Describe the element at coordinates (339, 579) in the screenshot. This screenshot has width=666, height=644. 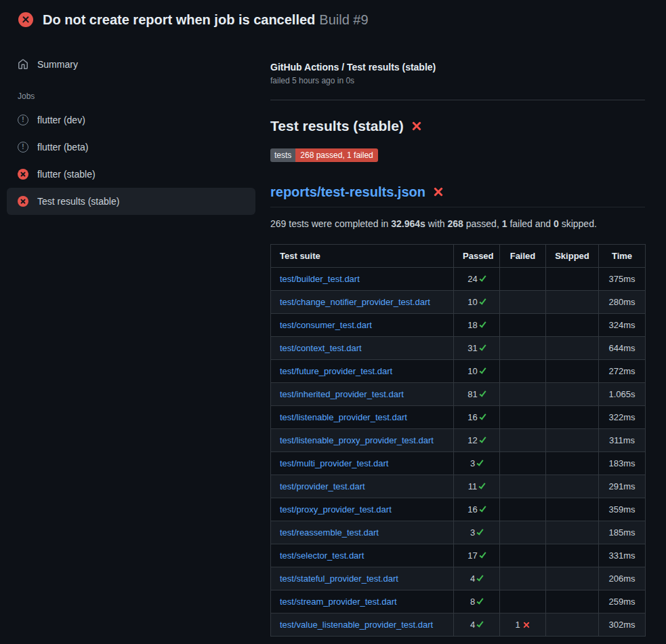
I see `suite-link: test/stateful_provider_test.dart` at that location.